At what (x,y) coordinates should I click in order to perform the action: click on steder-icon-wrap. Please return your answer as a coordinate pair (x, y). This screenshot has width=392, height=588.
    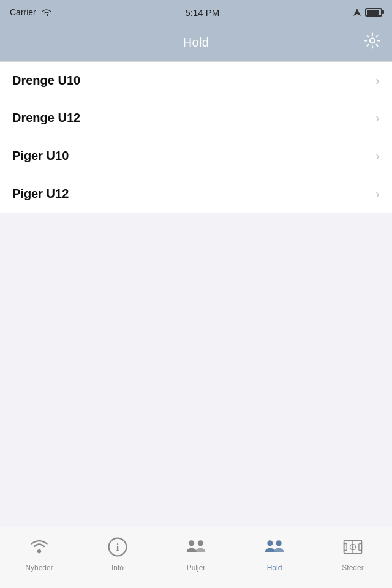
    Looking at the image, I should click on (353, 547).